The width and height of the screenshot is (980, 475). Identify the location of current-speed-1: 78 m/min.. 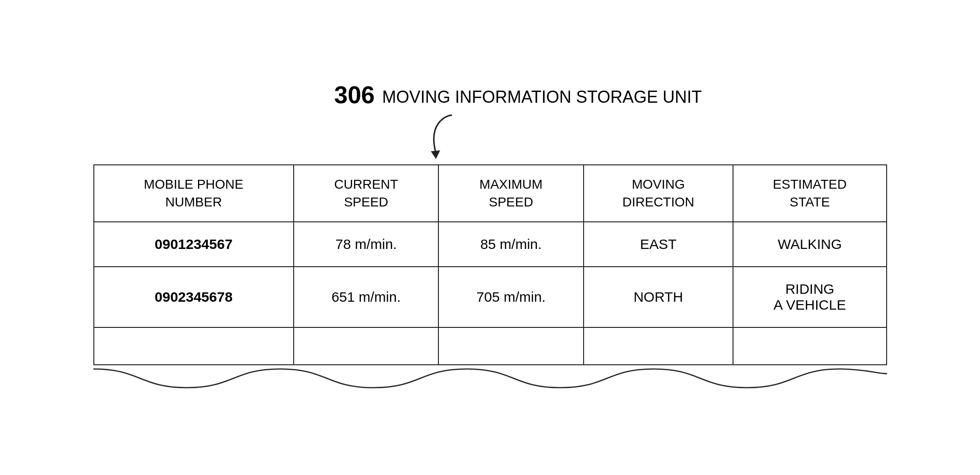
(366, 244).